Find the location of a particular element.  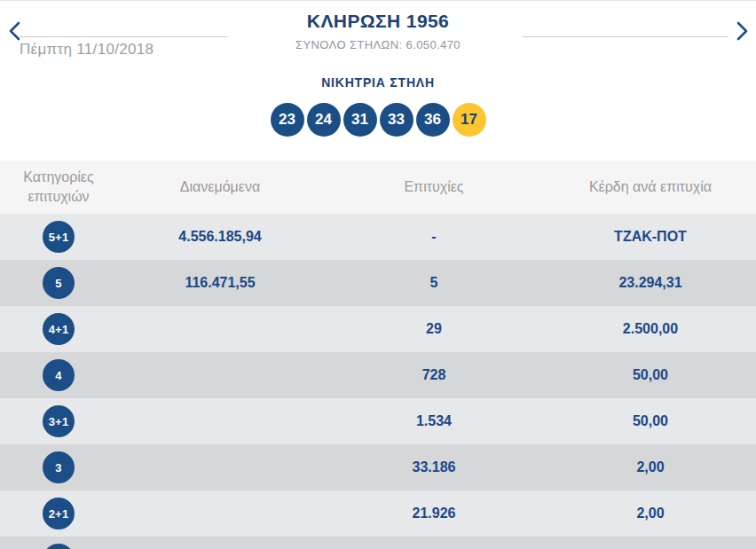

distributed-value: 4.556.185,94 is located at coordinates (220, 237).